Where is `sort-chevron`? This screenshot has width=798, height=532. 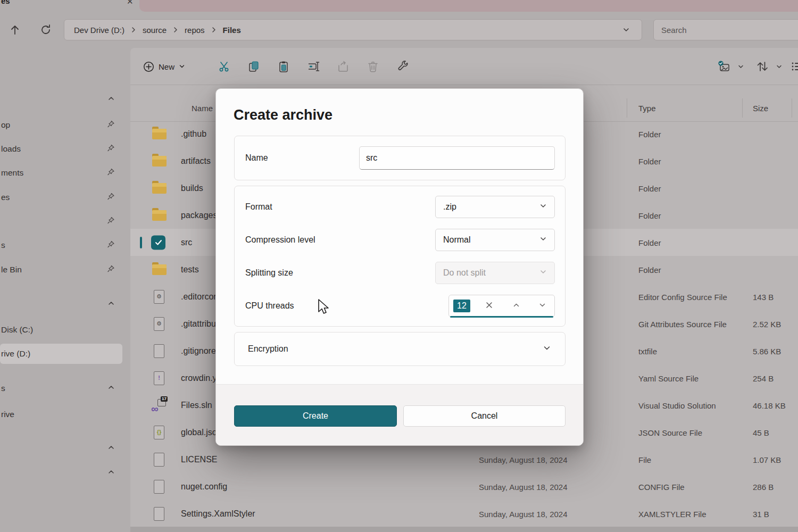 sort-chevron is located at coordinates (779, 66).